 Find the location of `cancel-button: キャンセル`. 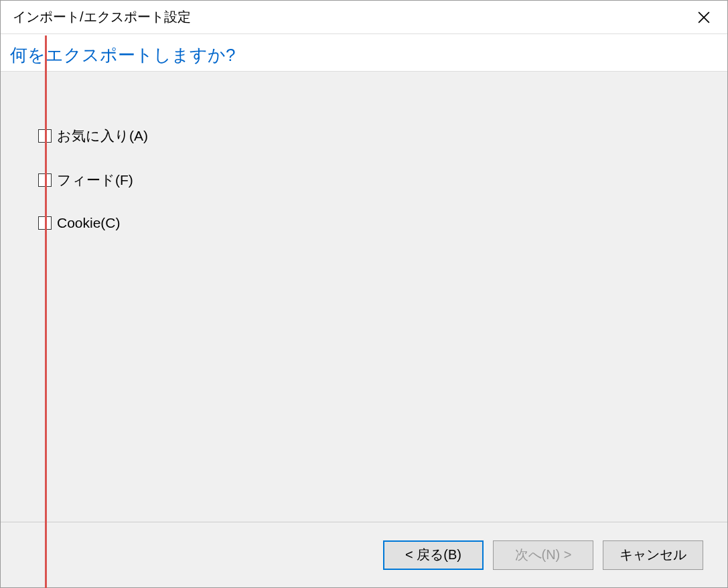

cancel-button: キャンセル is located at coordinates (653, 555).